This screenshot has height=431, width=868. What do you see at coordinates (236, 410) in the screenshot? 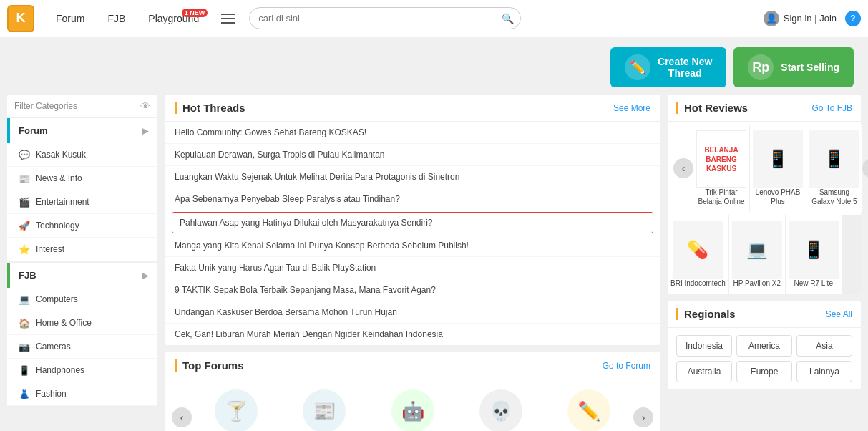
I see `forum-icon-item: 🍸Kasak Kusuk` at bounding box center [236, 410].